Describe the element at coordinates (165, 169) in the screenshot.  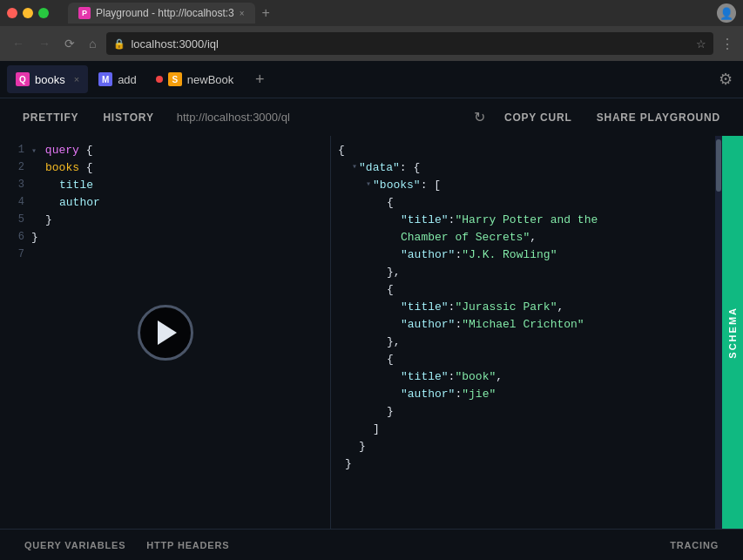
I see `code-line-2: 2 books {` at that location.